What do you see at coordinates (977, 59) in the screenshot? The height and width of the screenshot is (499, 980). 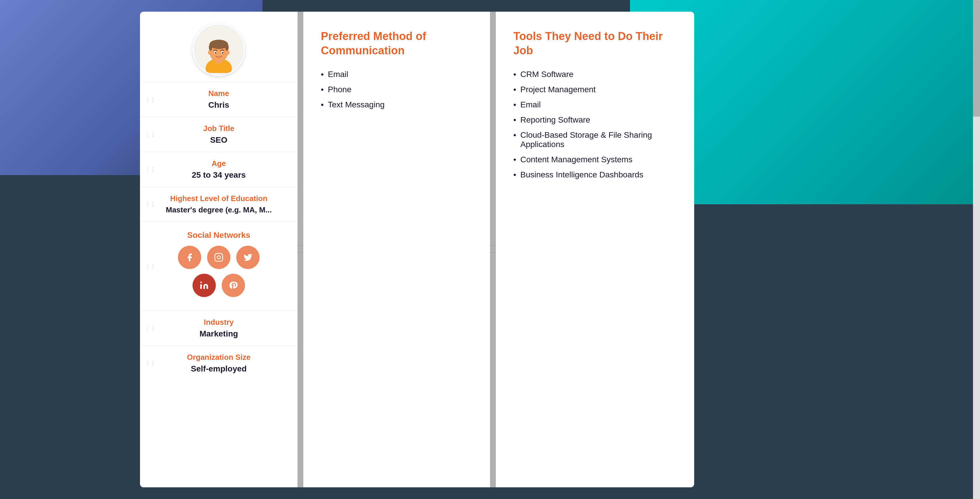 I see `scrollbar-thumb` at bounding box center [977, 59].